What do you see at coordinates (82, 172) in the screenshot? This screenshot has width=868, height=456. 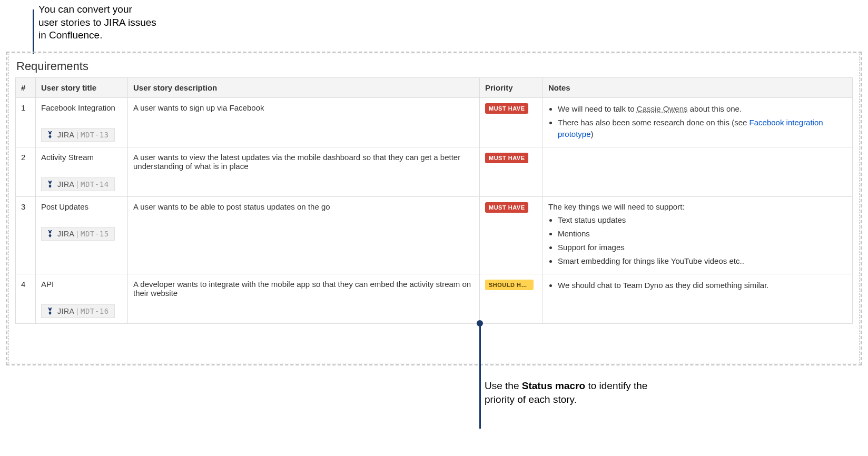 I see `cell-title: Activity Stream JIRA | MDT-14` at bounding box center [82, 172].